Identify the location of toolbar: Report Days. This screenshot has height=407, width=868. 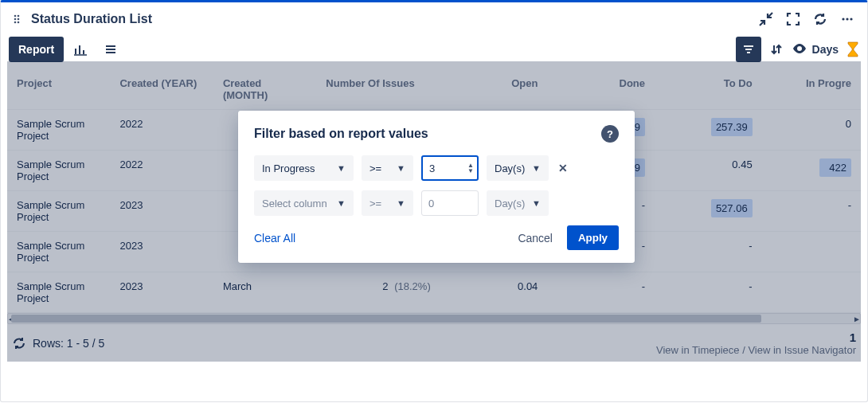
(434, 51).